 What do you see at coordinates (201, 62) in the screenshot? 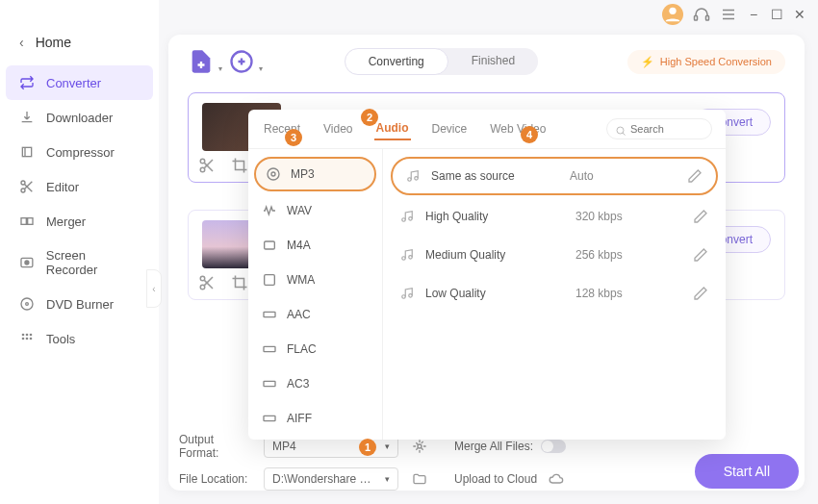
I see `add-file-button: ▾` at bounding box center [201, 62].